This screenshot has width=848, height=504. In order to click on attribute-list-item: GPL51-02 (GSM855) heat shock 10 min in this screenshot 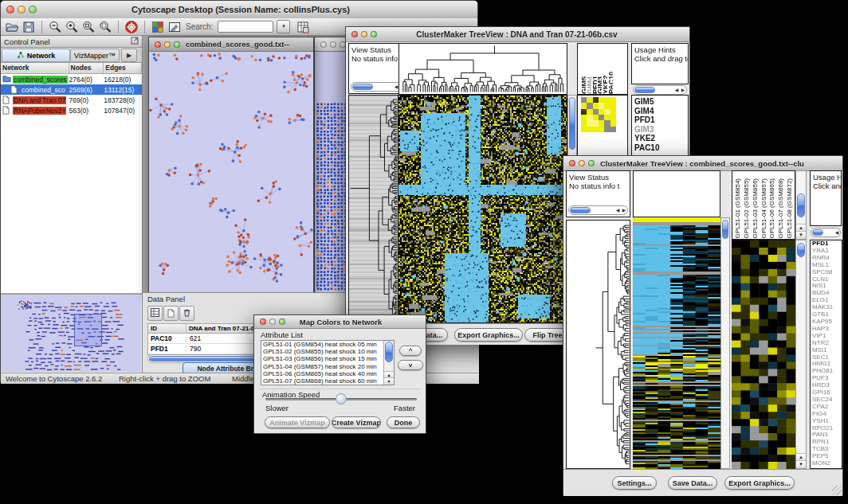, I will do `click(328, 352)`.